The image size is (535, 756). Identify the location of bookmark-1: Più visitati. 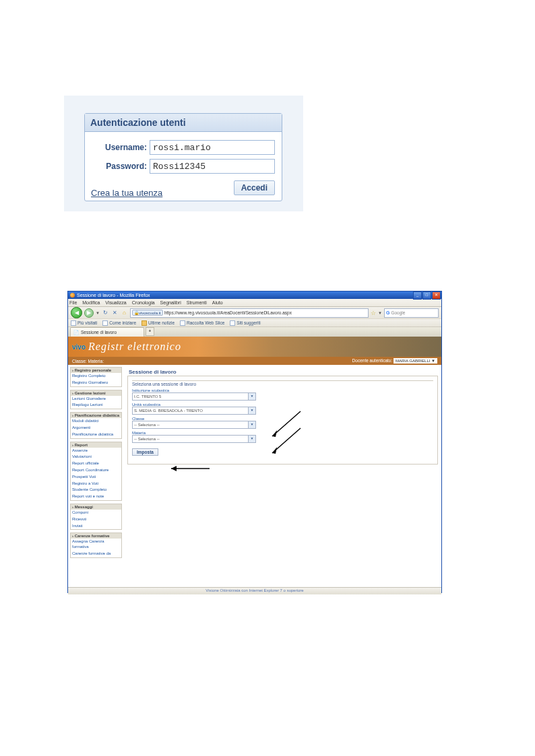
(84, 323).